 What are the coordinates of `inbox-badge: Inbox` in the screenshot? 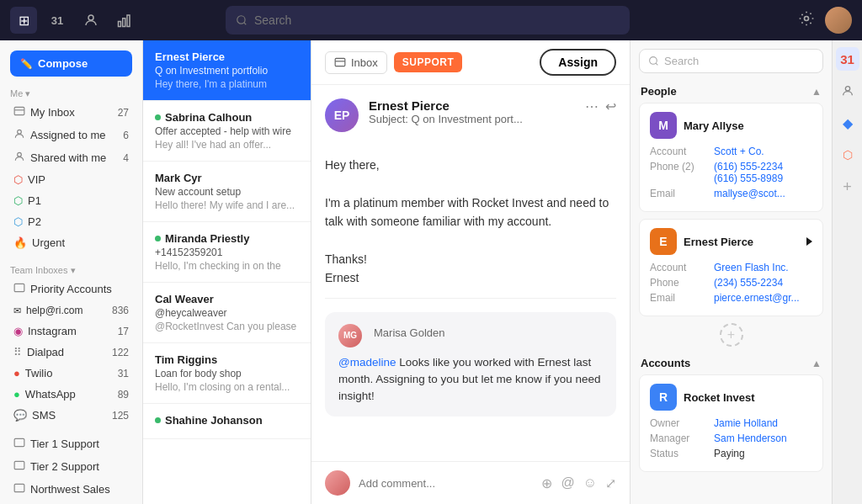 It's located at (356, 62).